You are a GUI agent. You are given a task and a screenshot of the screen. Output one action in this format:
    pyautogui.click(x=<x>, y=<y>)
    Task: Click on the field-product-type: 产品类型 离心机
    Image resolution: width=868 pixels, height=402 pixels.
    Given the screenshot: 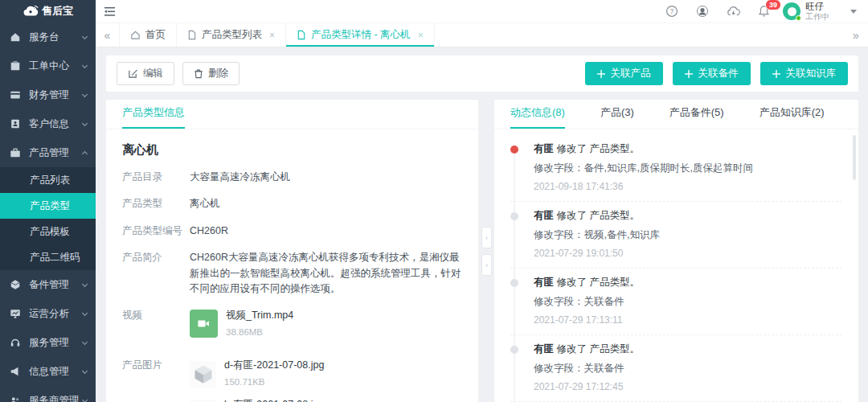 What is the action you would take?
    pyautogui.click(x=293, y=204)
    